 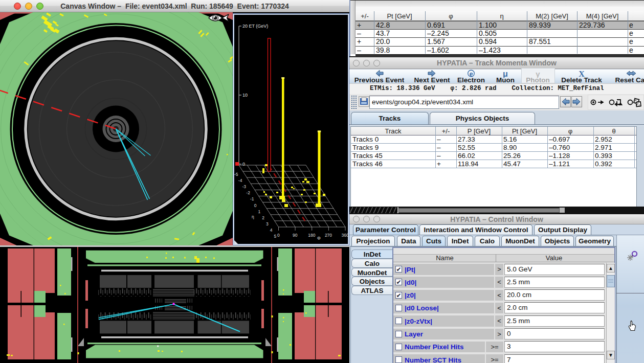 I want to click on svg-text: -2, so click(x=248, y=193).